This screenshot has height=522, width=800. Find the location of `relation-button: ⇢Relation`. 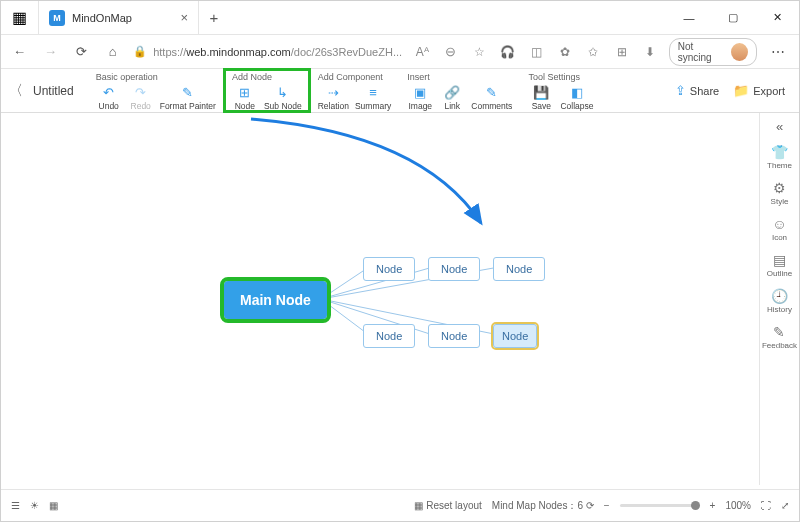

relation-button: ⇢Relation is located at coordinates (334, 98).